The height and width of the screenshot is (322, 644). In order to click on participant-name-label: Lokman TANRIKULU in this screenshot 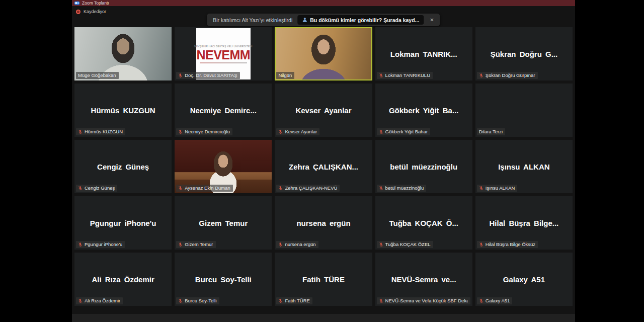, I will do `click(405, 75)`.